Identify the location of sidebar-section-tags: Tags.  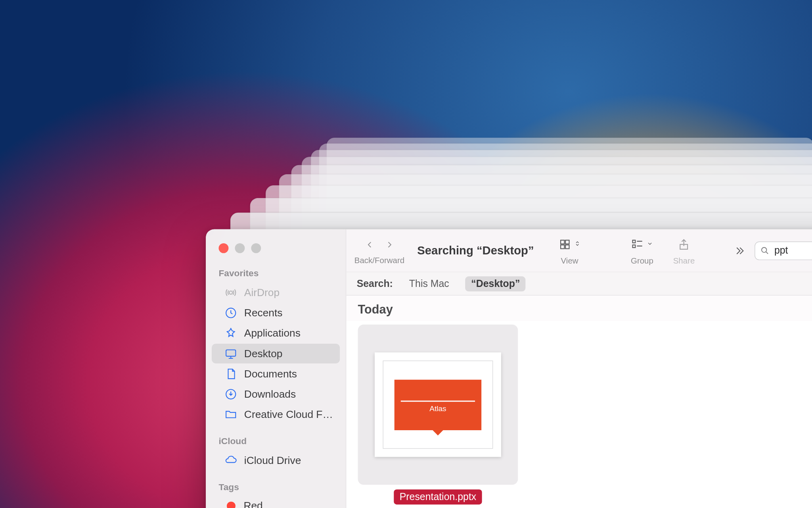
(276, 487).